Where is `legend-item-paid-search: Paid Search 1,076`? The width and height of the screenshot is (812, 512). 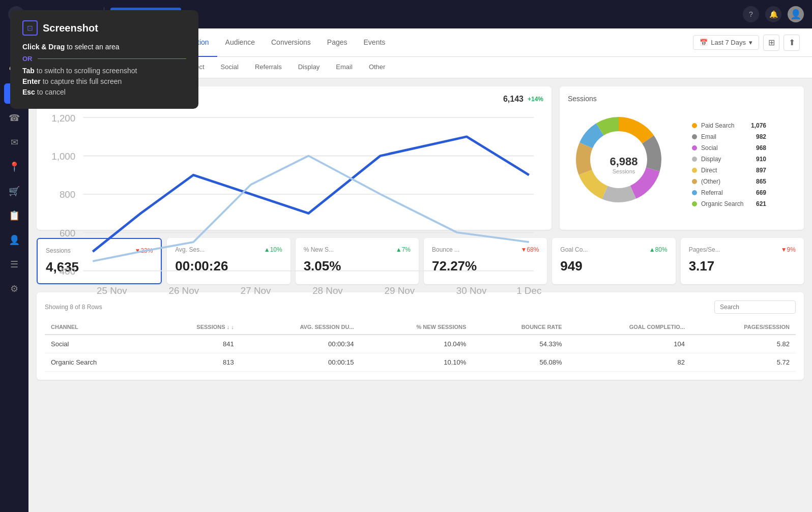 legend-item-paid-search: Paid Search 1,076 is located at coordinates (729, 126).